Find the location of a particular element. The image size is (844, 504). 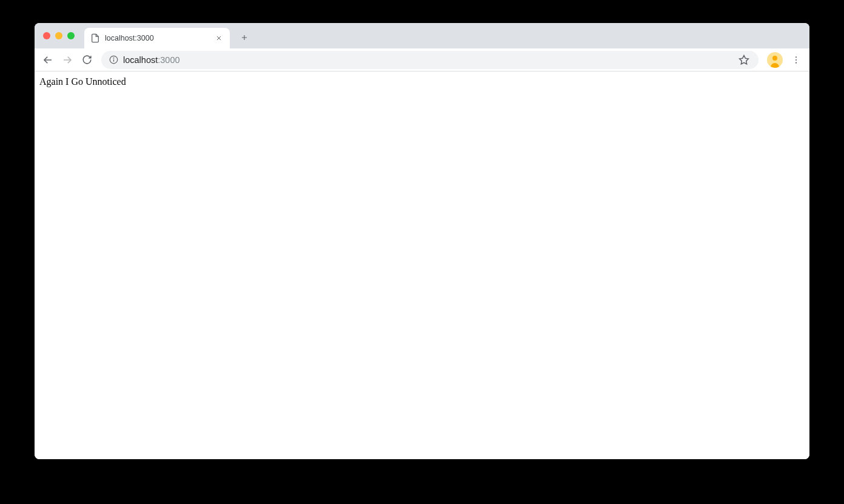

address-bar: localhost:3000 is located at coordinates (430, 60).